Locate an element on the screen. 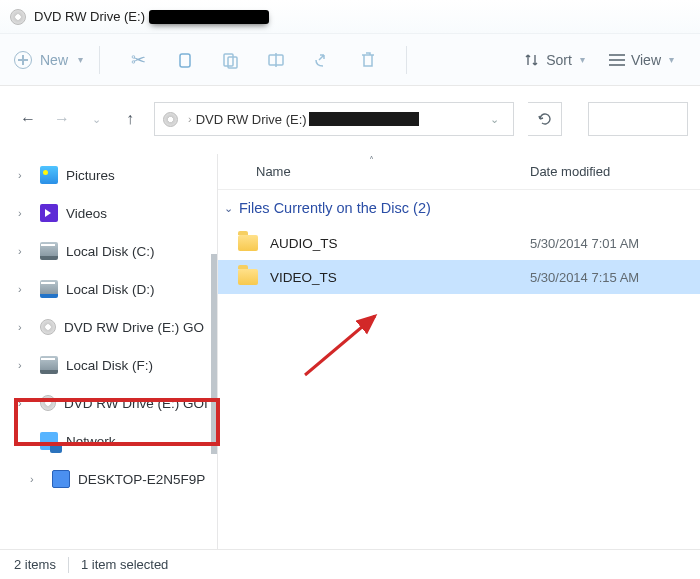  back-button: ← is located at coordinates (28, 119).